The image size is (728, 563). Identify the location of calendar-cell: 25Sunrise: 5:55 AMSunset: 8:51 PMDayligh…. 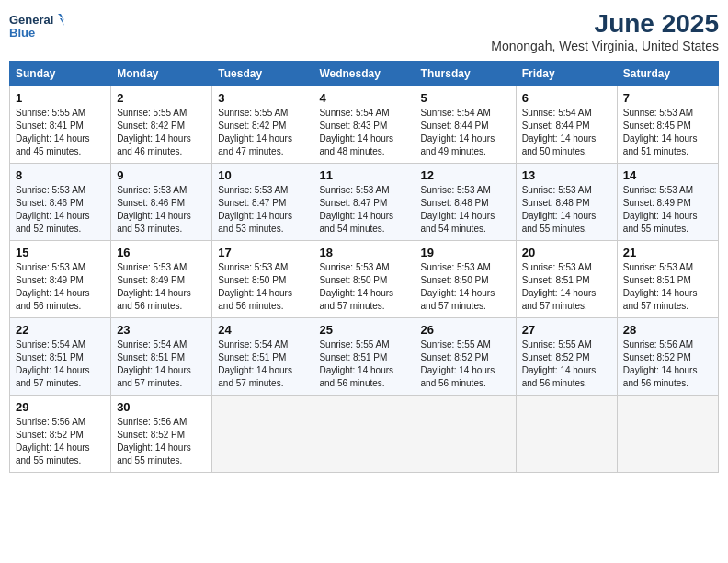
(364, 357).